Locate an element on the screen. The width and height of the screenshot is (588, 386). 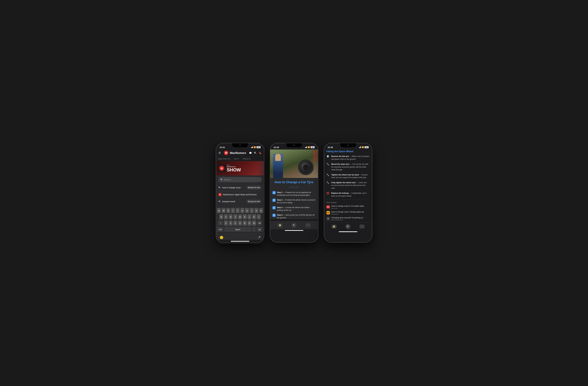
suggestion-1-text: how to change a tyre is located at coordinates (232, 188).